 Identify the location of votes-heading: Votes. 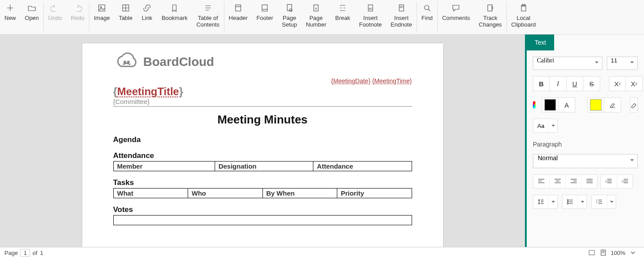
(263, 210).